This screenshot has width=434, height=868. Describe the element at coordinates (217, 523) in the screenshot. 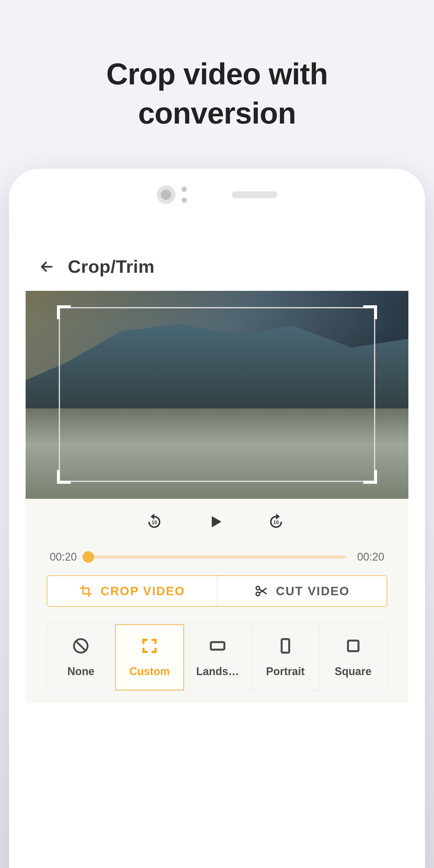

I see `play-button` at that location.